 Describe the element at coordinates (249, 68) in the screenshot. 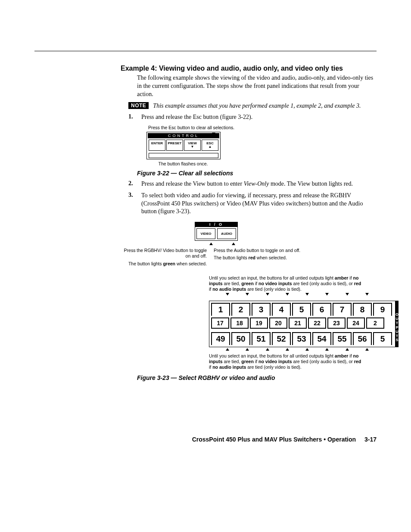

I see `section-heading: Example 4: Viewing video and audio, audi…` at that location.